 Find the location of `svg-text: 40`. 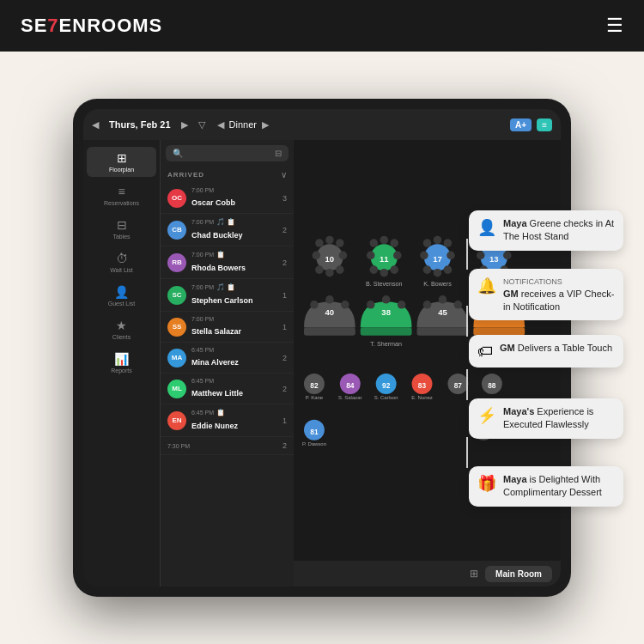

svg-text: 40 is located at coordinates (330, 313).